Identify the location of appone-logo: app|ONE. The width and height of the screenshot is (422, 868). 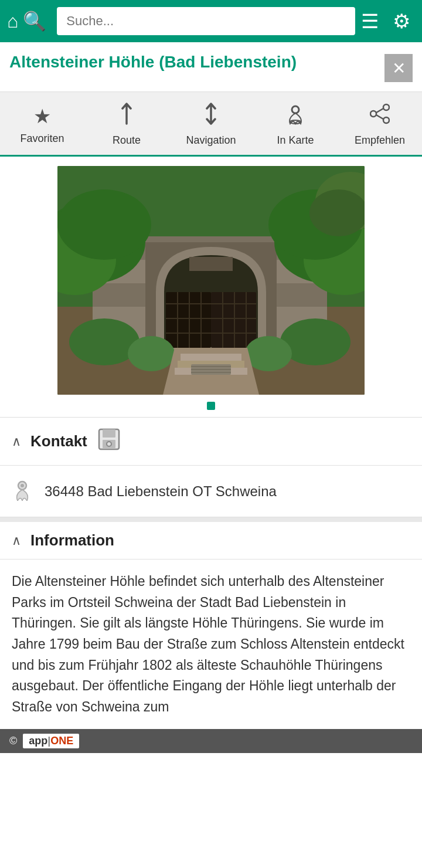
(51, 741).